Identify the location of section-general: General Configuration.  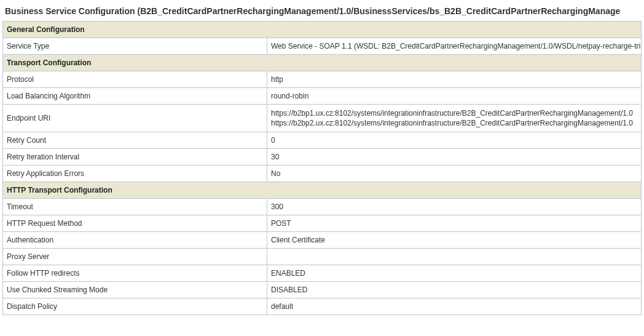
(322, 30).